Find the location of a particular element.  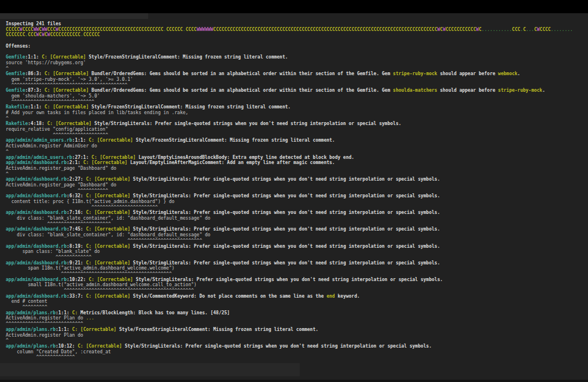

terminal-line: app/admin/dashboard.rb:7:45: C: [Correct… is located at coordinates (296, 229).